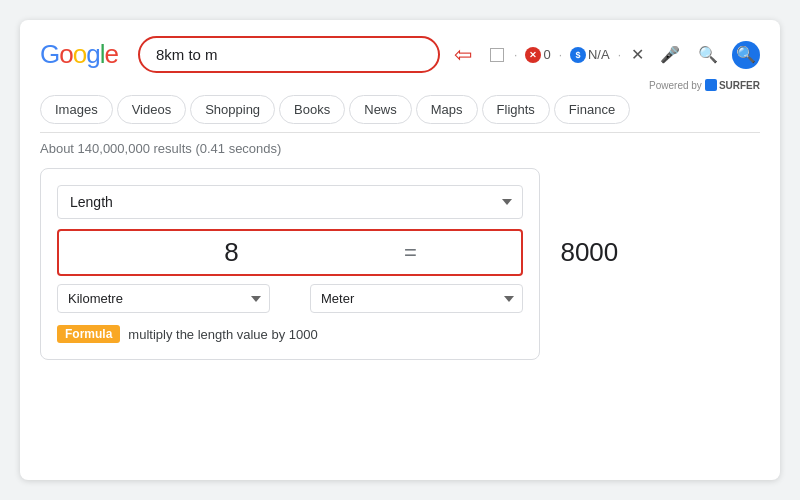 This screenshot has height=500, width=800. Describe the element at coordinates (498, 55) in the screenshot. I see `checkbox-item` at that location.